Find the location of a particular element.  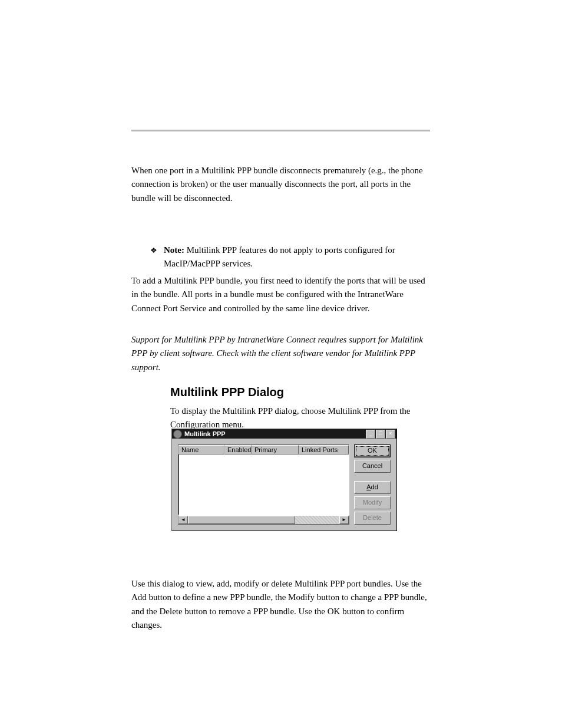

listview-header: Name Enabled Primary Linked Ports is located at coordinates (264, 450).